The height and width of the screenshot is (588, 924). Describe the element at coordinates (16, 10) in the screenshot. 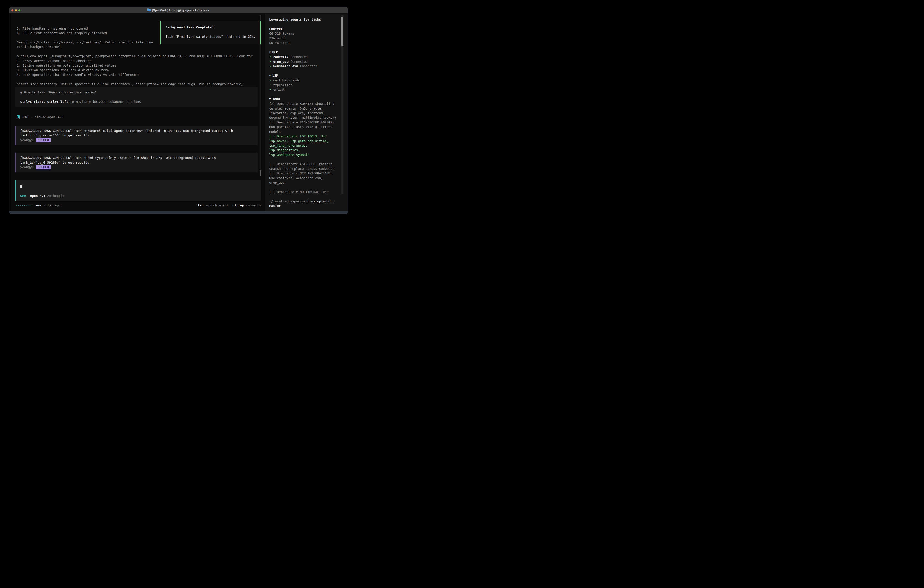

I see `traffic-lights` at that location.